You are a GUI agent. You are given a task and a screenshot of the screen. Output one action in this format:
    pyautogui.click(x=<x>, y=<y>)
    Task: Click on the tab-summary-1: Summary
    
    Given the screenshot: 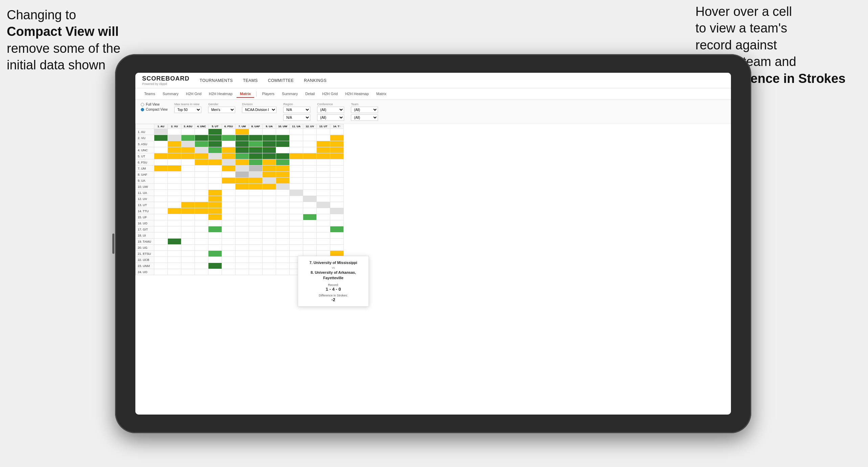 What is the action you would take?
    pyautogui.click(x=171, y=94)
    